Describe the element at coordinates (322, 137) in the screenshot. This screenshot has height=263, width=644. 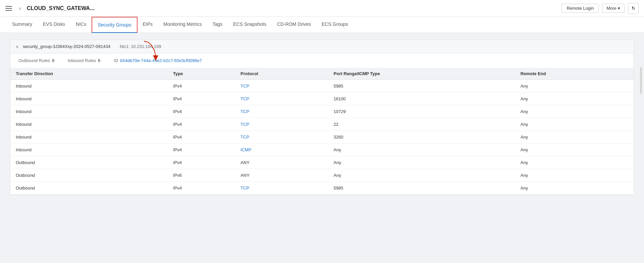
I see `table-row: Inbound IPv4 TCP 3260 Any` at that location.